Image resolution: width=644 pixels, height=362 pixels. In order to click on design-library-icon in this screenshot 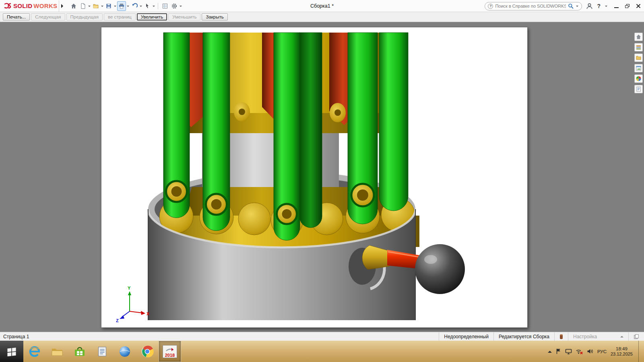, I will do `click(638, 47)`.